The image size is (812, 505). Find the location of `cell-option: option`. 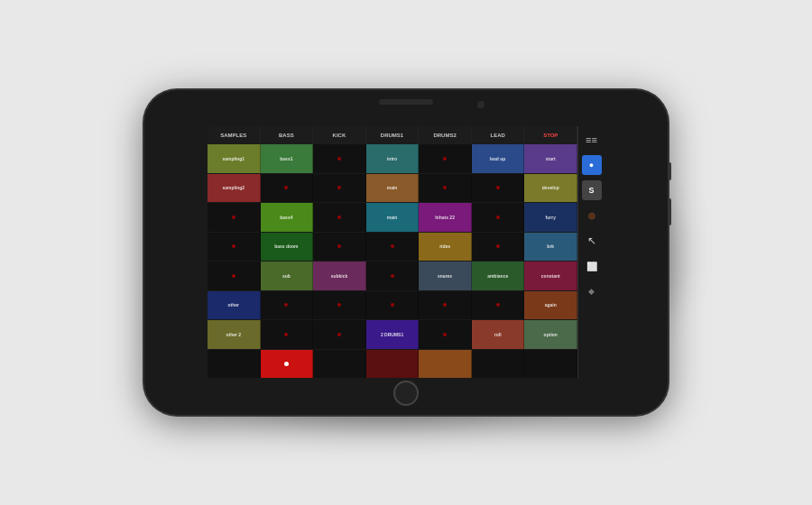

cell-option: option is located at coordinates (550, 335).